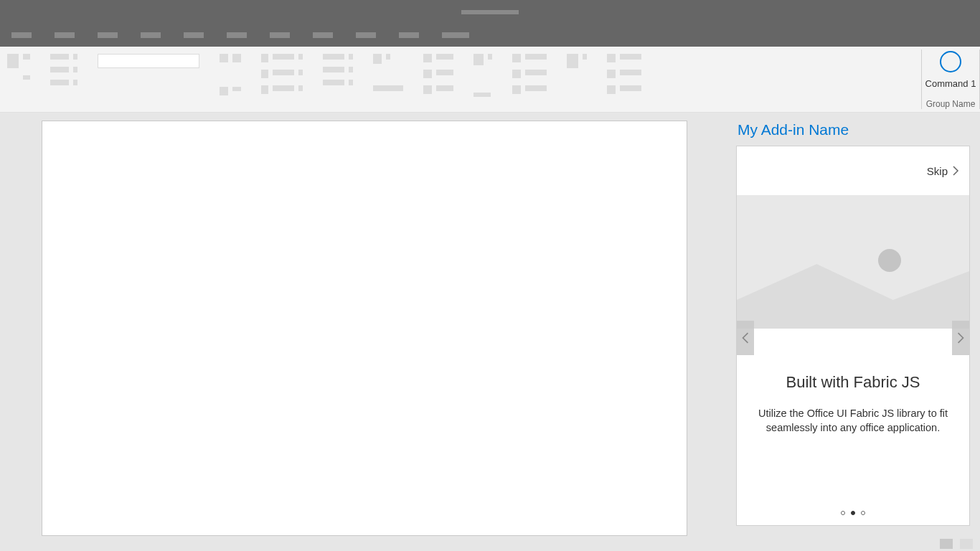 This screenshot has height=551, width=980. I want to click on mountains-icon, so click(853, 289).